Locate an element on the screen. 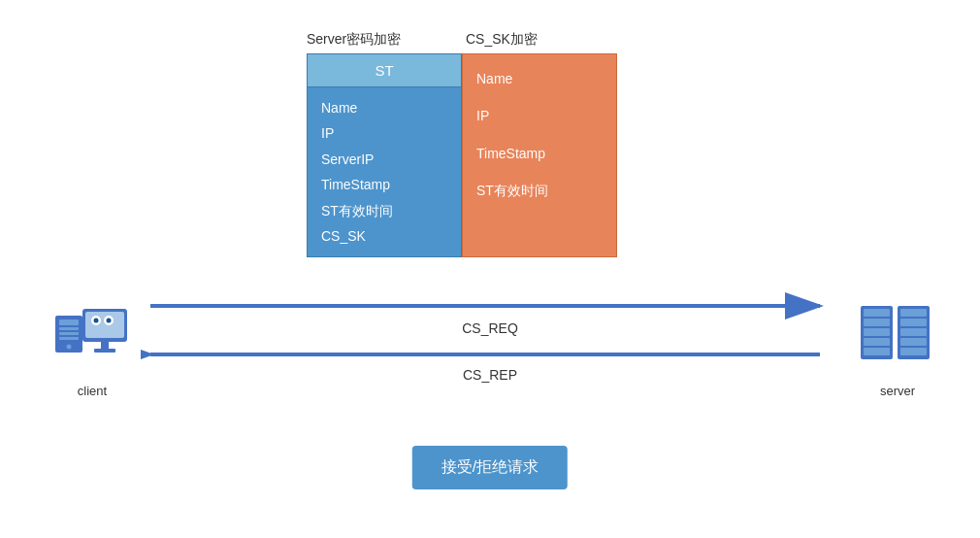 The image size is (980, 538). server-icon-group: server is located at coordinates (898, 345).